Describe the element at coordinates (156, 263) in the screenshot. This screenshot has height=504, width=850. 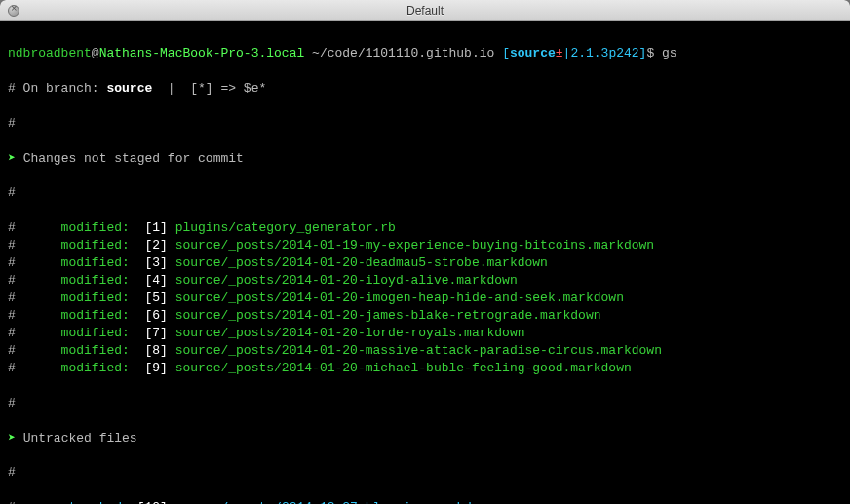
I see `file-index: [3]` at that location.